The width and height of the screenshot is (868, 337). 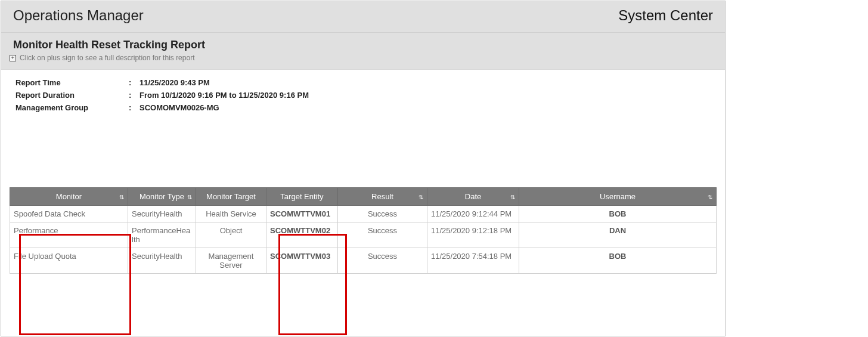 I want to click on cell-date: 11/25/2020 9:12:44 PM, so click(x=473, y=214).